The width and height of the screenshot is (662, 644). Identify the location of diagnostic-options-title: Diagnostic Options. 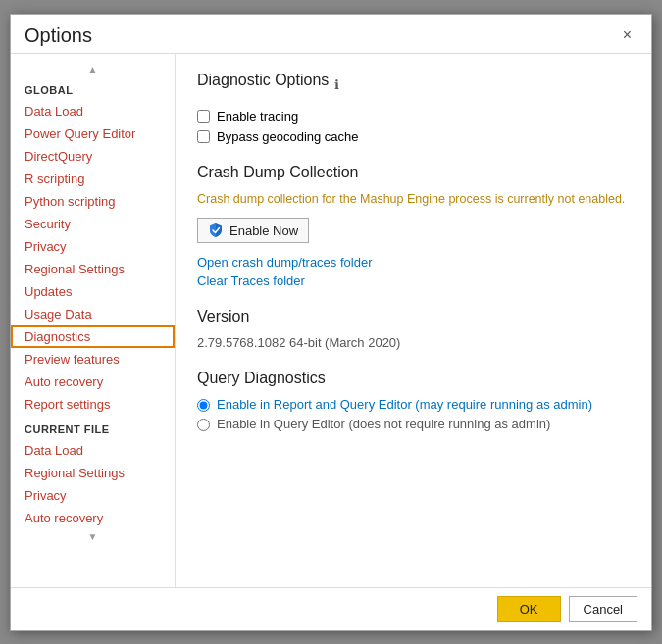
(263, 80).